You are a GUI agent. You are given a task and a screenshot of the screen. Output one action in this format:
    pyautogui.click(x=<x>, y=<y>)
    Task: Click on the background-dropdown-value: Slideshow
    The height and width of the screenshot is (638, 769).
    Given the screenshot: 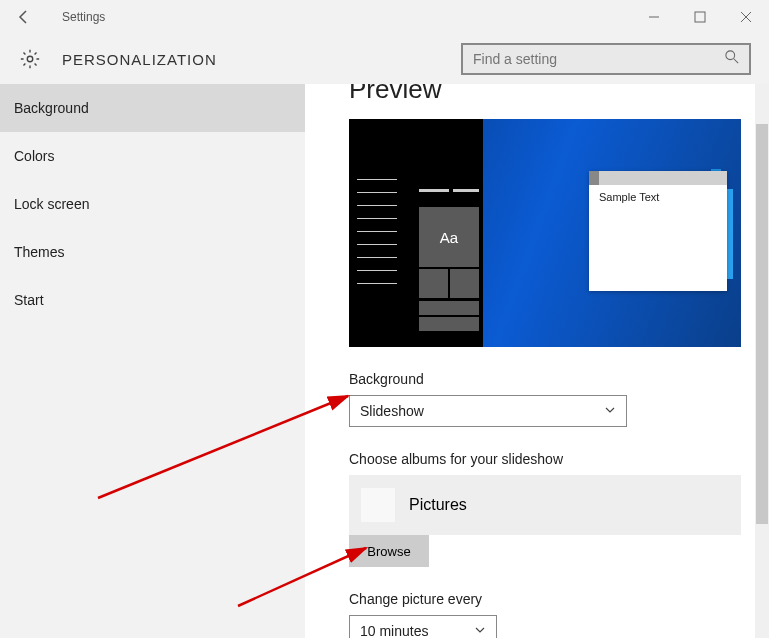 What is the action you would take?
    pyautogui.click(x=392, y=411)
    